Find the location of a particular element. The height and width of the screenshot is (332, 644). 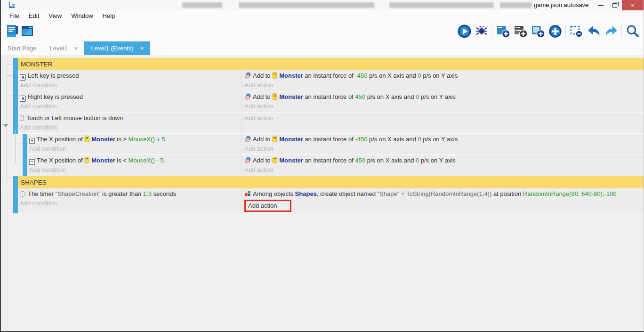

redacted-title-block is located at coordinates (516, 5).